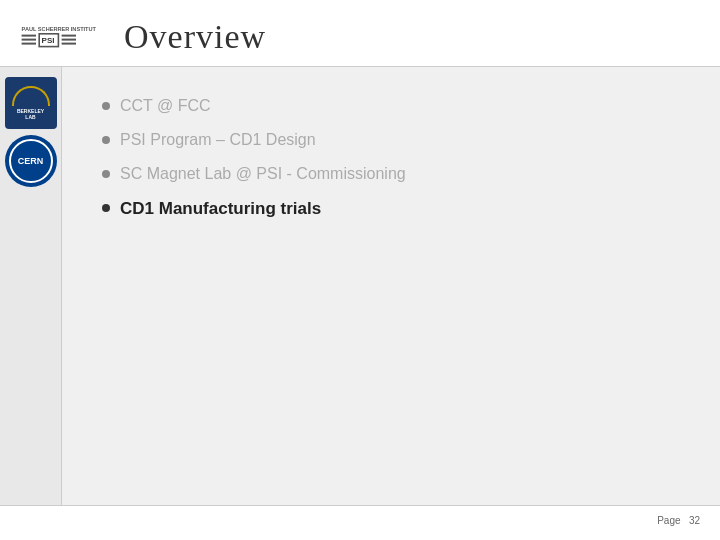 The height and width of the screenshot is (540, 720). I want to click on cern-logo: CERN, so click(31, 161).